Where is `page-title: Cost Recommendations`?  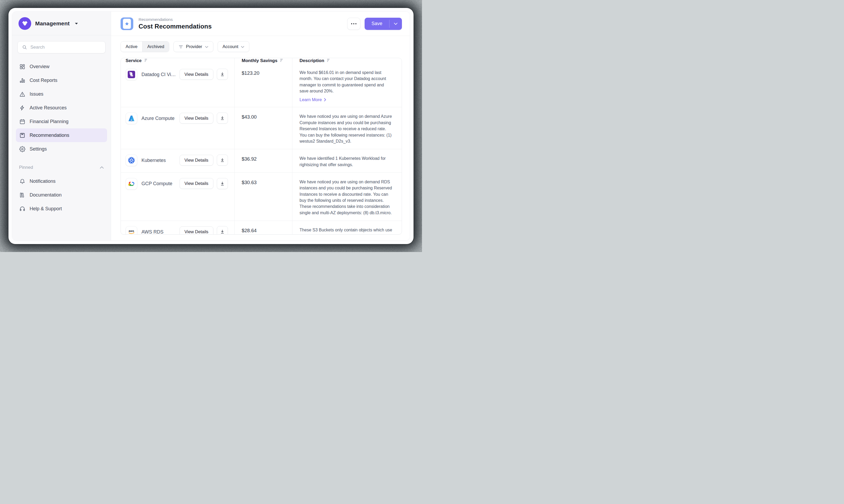
page-title: Cost Recommendations is located at coordinates (175, 26).